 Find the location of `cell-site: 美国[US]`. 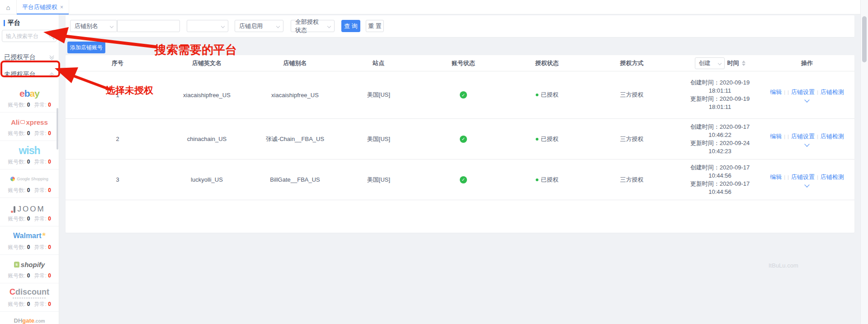

cell-site: 美国[US] is located at coordinates (379, 139).